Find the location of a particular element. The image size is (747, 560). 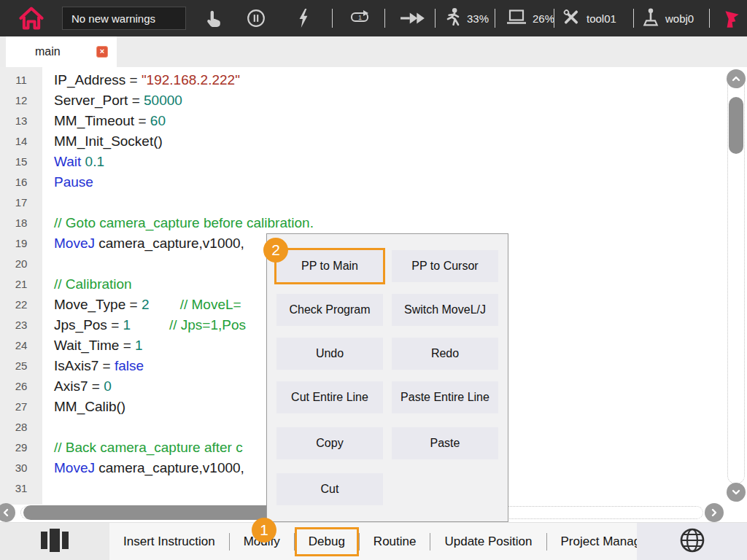

lightning-icon is located at coordinates (303, 18).